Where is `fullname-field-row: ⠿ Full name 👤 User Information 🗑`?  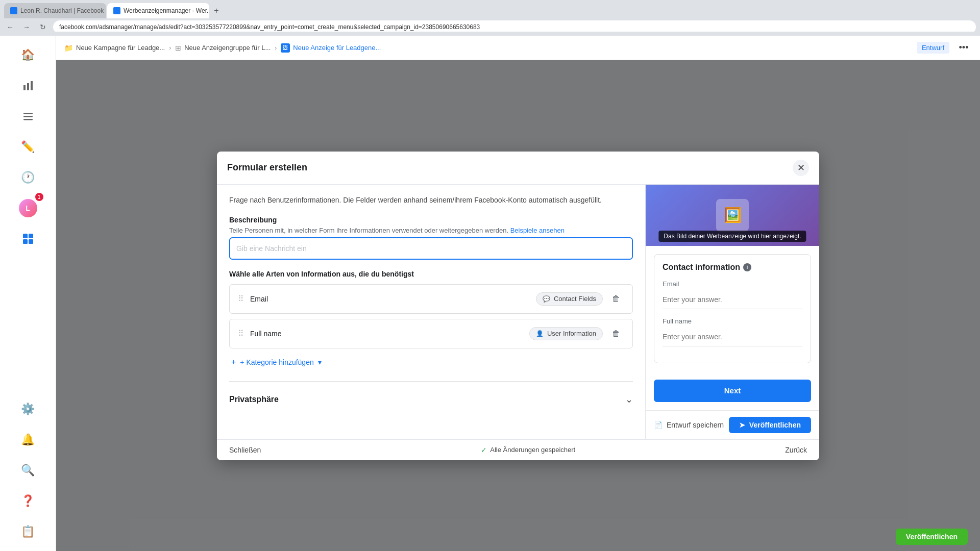
fullname-field-row: ⠿ Full name 👤 User Information 🗑 is located at coordinates (431, 334).